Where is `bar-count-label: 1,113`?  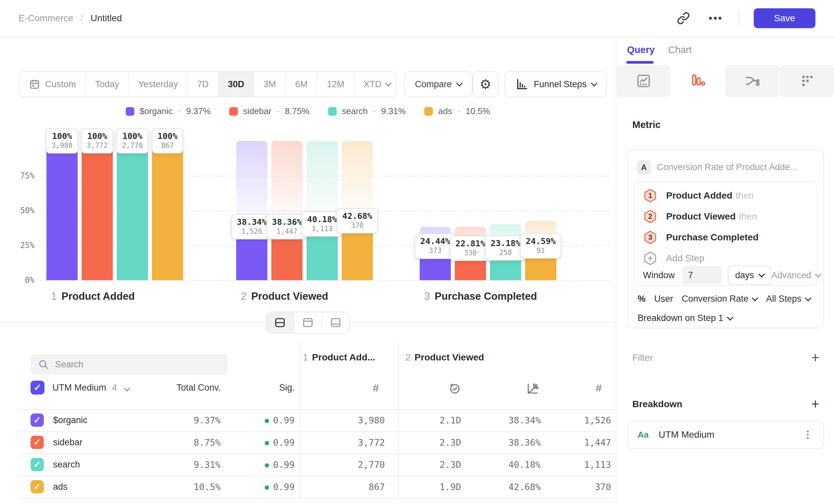 bar-count-label: 1,113 is located at coordinates (322, 229).